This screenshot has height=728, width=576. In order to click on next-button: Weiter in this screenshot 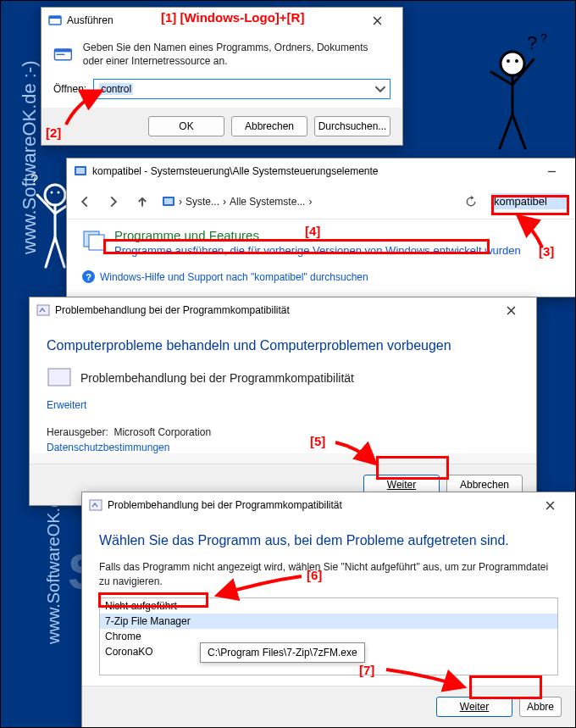, I will do `click(474, 707)`.